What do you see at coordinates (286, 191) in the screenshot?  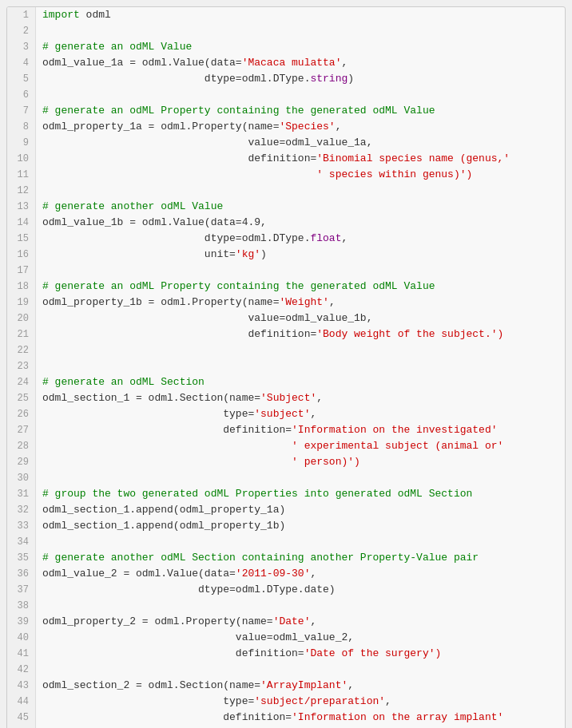 I see `code-line: 12` at bounding box center [286, 191].